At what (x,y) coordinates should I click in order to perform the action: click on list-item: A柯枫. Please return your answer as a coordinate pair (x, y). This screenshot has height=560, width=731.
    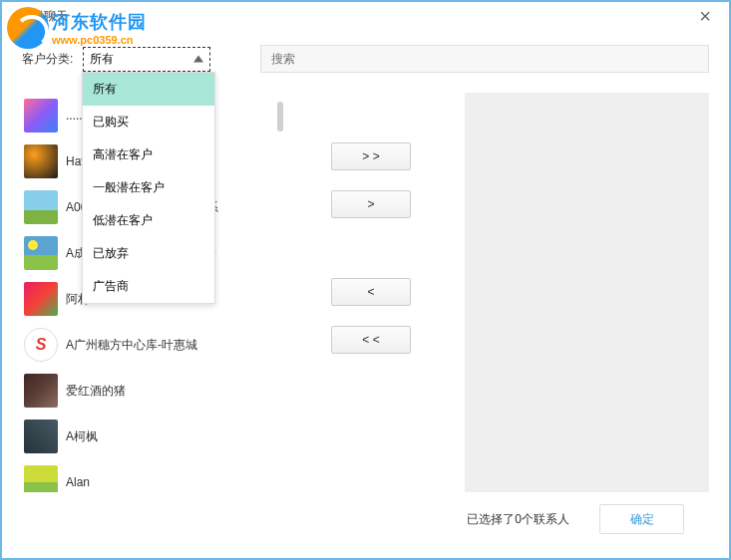
    Looking at the image, I should click on (144, 436).